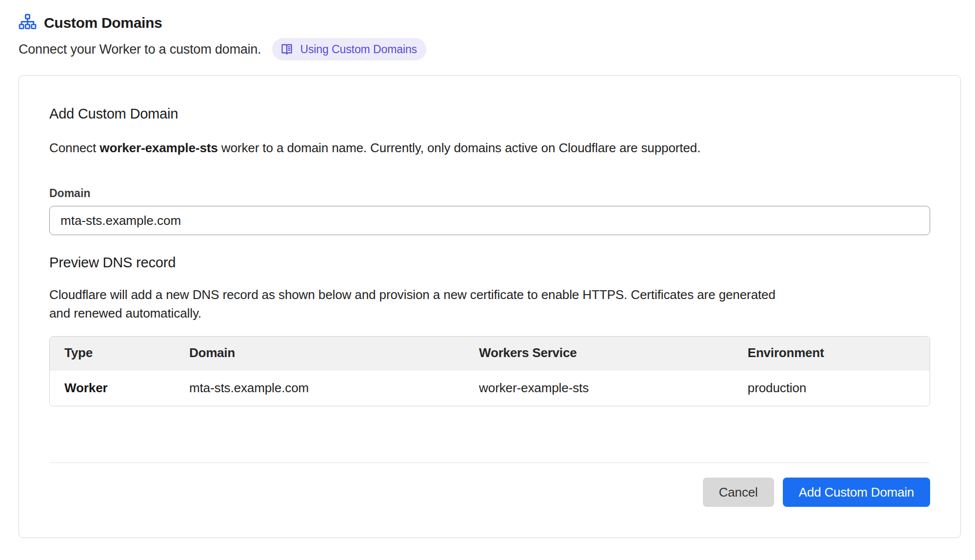 This screenshot has width=975, height=560. What do you see at coordinates (287, 49) in the screenshot?
I see `book-icon` at bounding box center [287, 49].